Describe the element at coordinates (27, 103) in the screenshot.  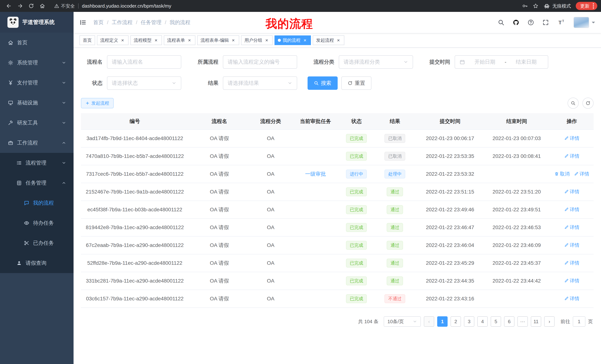
I see `sidebar-item-label: 基础设施` at that location.